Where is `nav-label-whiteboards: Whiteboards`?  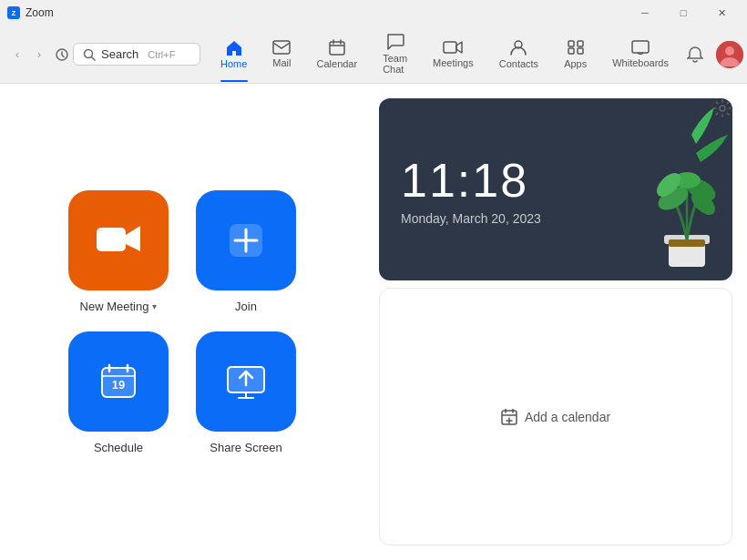 nav-label-whiteboards: Whiteboards is located at coordinates (640, 63).